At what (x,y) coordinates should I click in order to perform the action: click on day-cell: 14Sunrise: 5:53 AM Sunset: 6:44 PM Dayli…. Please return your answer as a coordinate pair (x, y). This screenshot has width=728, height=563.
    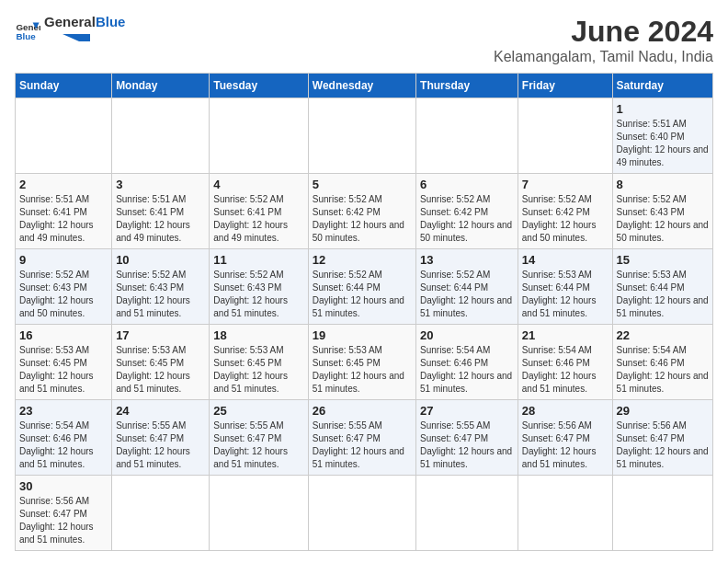
    Looking at the image, I should click on (564, 287).